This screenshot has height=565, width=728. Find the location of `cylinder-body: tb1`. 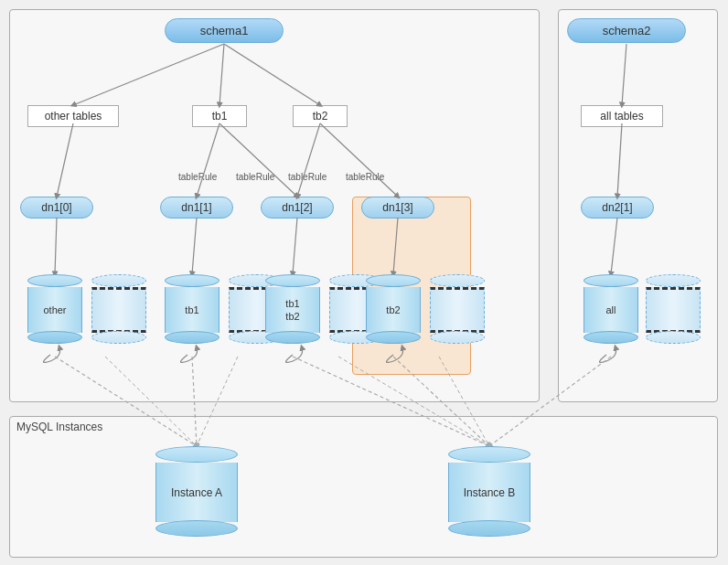

cylinder-body: tb1 is located at coordinates (192, 310).